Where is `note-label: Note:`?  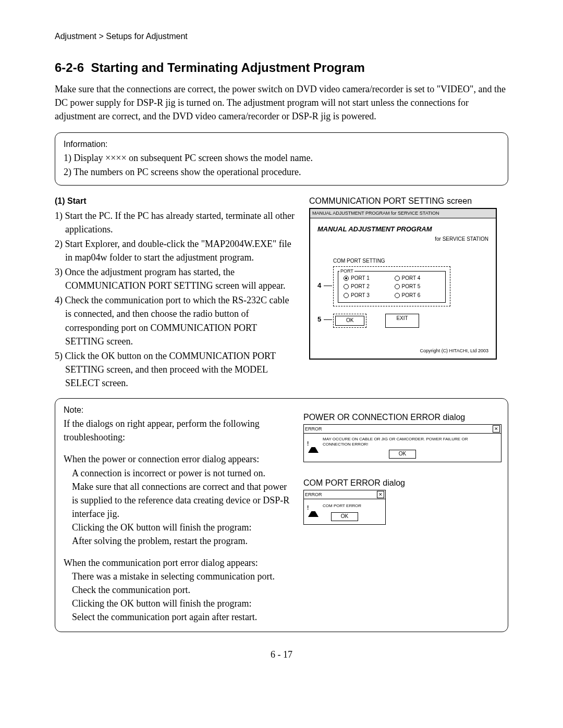 note-label: Note: is located at coordinates (178, 410).